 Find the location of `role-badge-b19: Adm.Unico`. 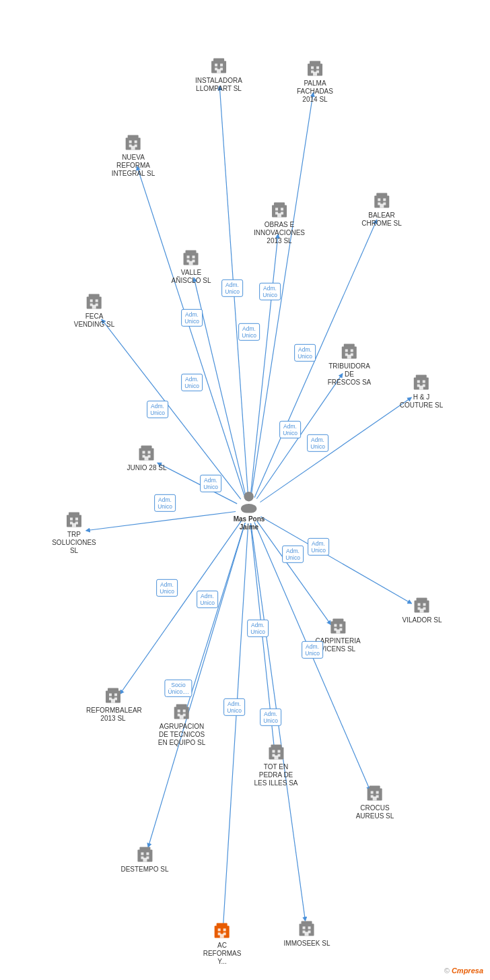

role-badge-b19: Adm.Unico is located at coordinates (234, 707).